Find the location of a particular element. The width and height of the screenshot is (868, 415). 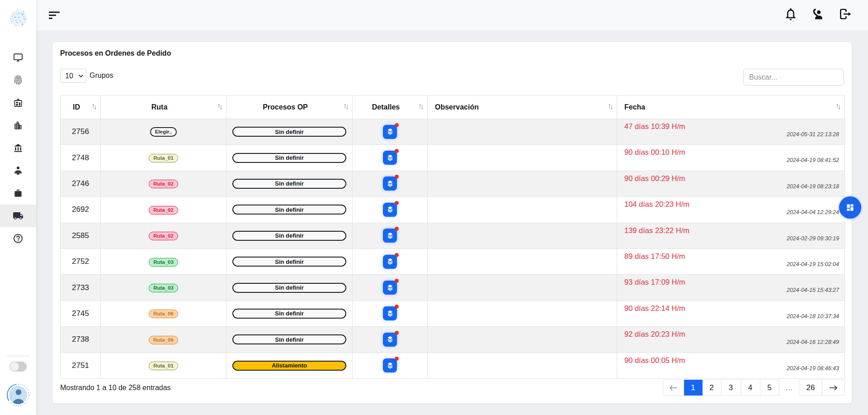

prev-page-button is located at coordinates (674, 387).